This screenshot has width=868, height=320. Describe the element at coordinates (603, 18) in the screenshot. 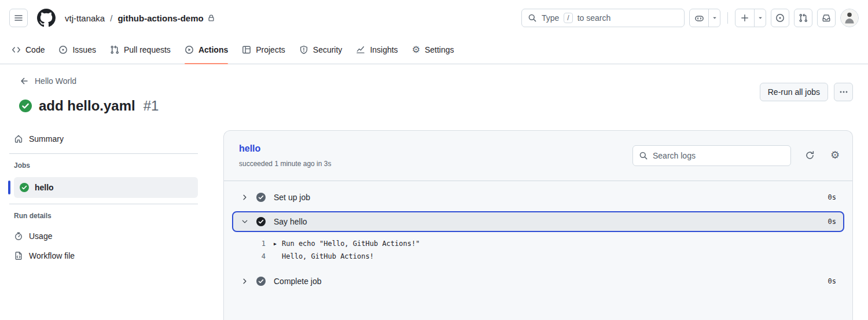

I see `global-search-input: Type / to search` at that location.